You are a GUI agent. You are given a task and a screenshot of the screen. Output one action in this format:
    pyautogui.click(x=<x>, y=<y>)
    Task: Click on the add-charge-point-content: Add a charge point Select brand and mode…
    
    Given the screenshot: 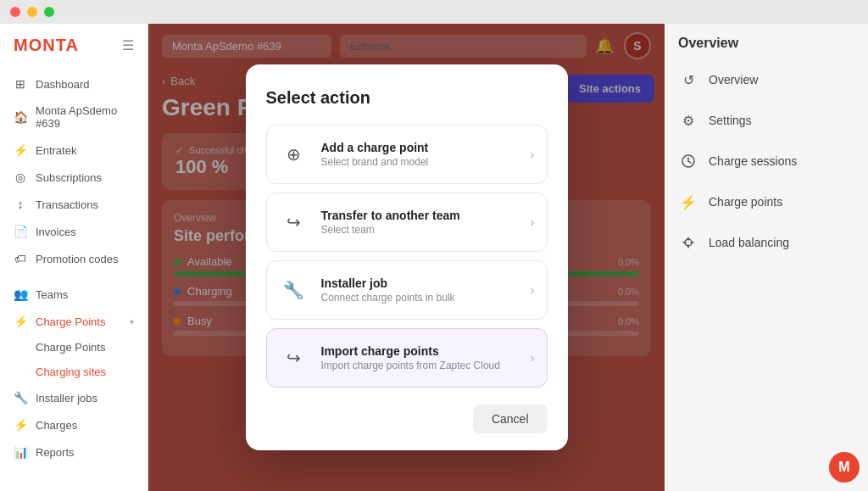 What is the action you would take?
    pyautogui.click(x=420, y=154)
    